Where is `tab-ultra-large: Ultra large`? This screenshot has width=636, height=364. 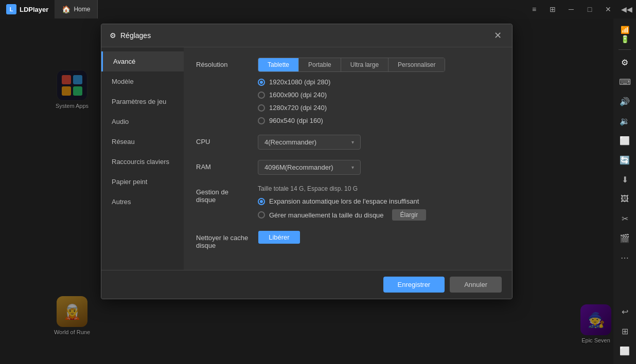
tab-ultra-large: Ultra large is located at coordinates (365, 65).